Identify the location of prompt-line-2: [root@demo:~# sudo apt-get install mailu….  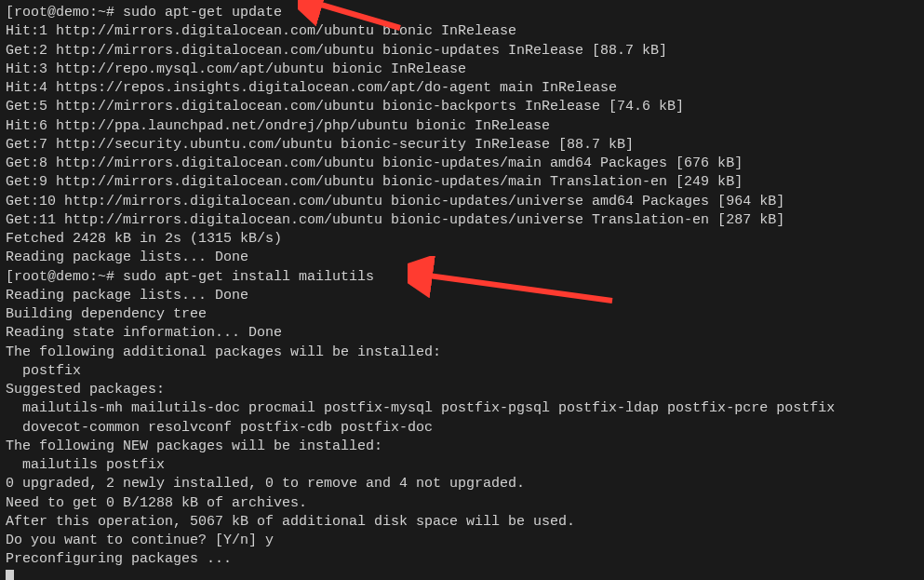
(462, 277).